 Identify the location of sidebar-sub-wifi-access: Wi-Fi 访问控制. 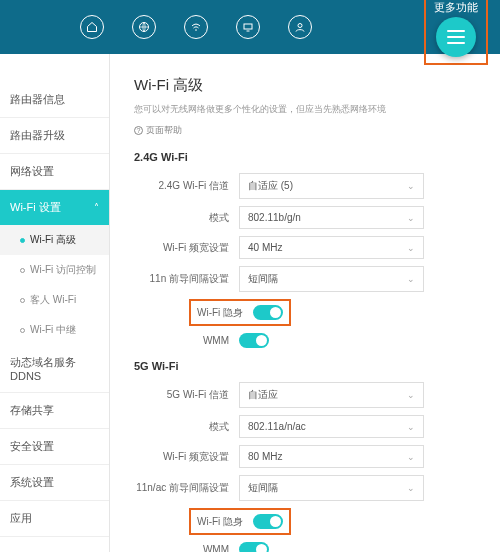
(54, 270).